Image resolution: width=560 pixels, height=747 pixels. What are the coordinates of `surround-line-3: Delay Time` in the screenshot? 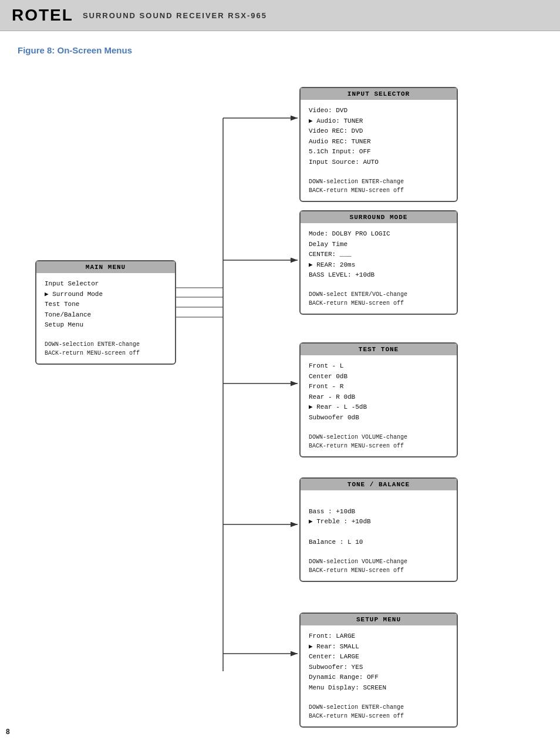 It's located at (379, 245).